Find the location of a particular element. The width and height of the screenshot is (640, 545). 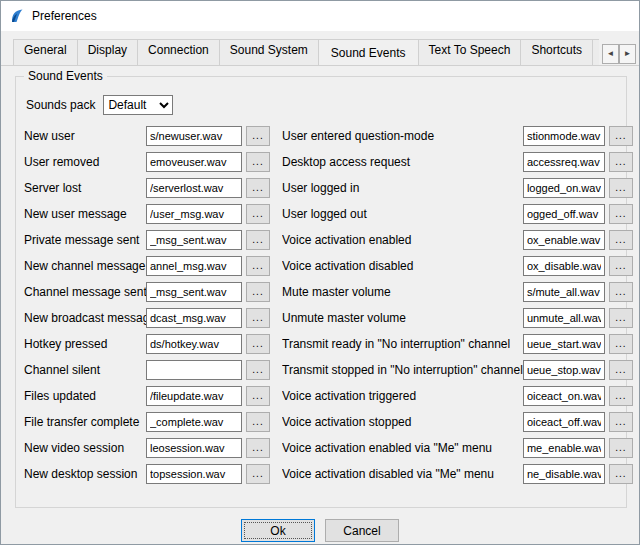

sound-event-label: Transmit stopped in "No interruption" ch… is located at coordinates (402, 370).